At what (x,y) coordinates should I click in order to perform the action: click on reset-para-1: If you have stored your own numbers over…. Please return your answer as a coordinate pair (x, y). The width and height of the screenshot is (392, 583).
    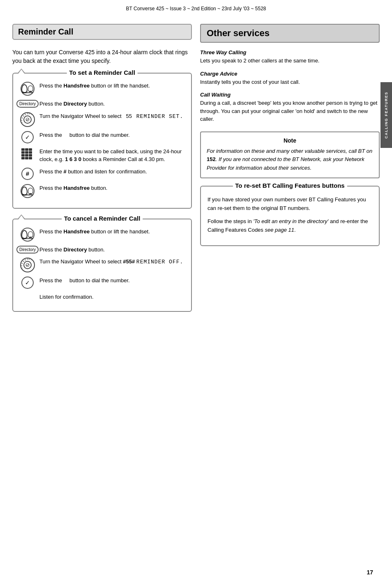
    Looking at the image, I should click on (290, 204).